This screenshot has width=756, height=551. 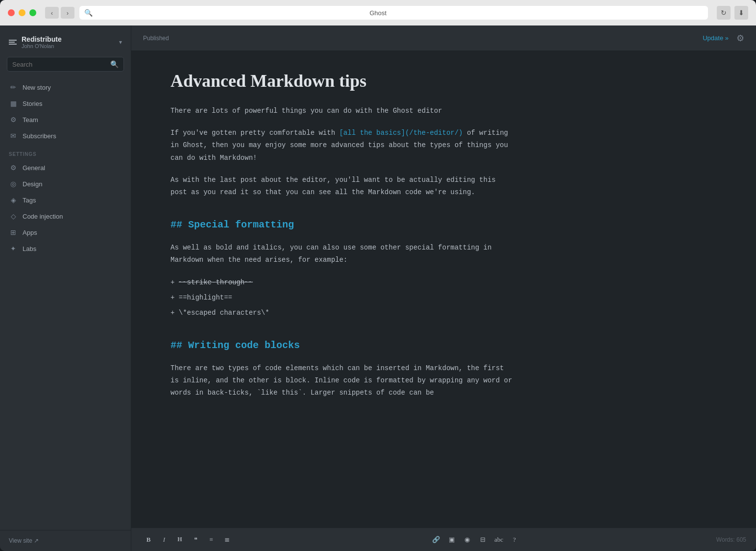 What do you see at coordinates (13, 184) in the screenshot?
I see `design-icon: ◎` at bounding box center [13, 184].